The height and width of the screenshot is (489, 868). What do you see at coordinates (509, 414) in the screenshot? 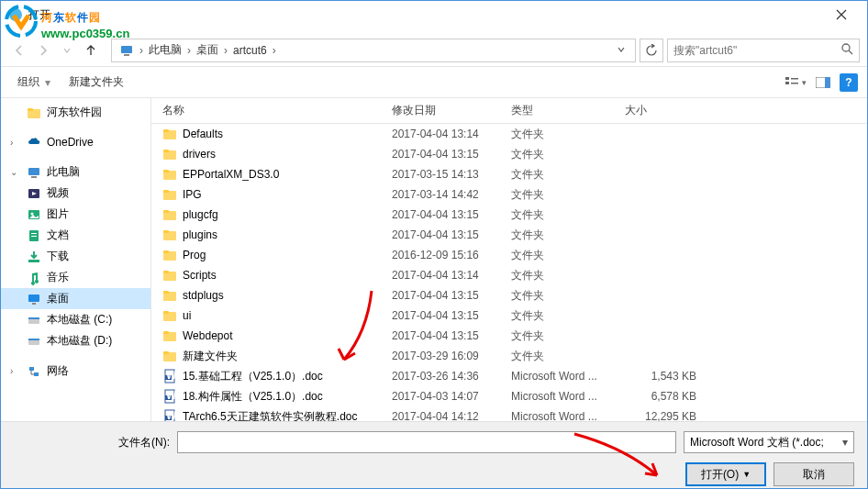
I see `file-row: WTArch6.5天正建筑软件实例教程.doc2017-04-04 14:12M…` at bounding box center [509, 414].